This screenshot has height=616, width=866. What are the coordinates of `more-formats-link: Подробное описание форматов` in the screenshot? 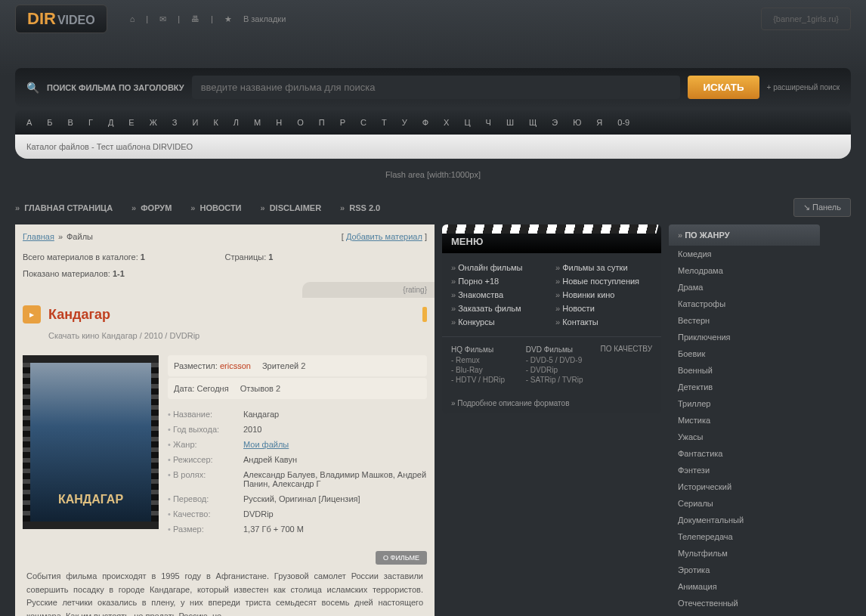 It's located at (552, 404).